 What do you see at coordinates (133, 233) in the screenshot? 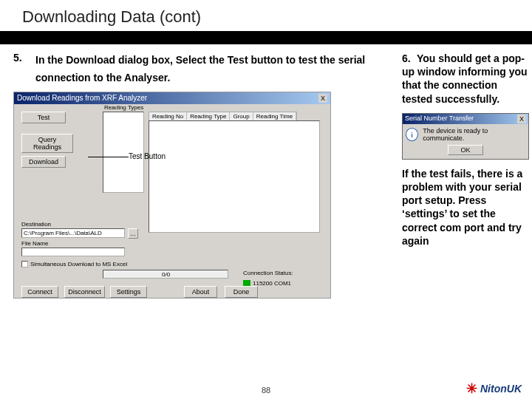
I see `browse-button: ...` at bounding box center [133, 233].